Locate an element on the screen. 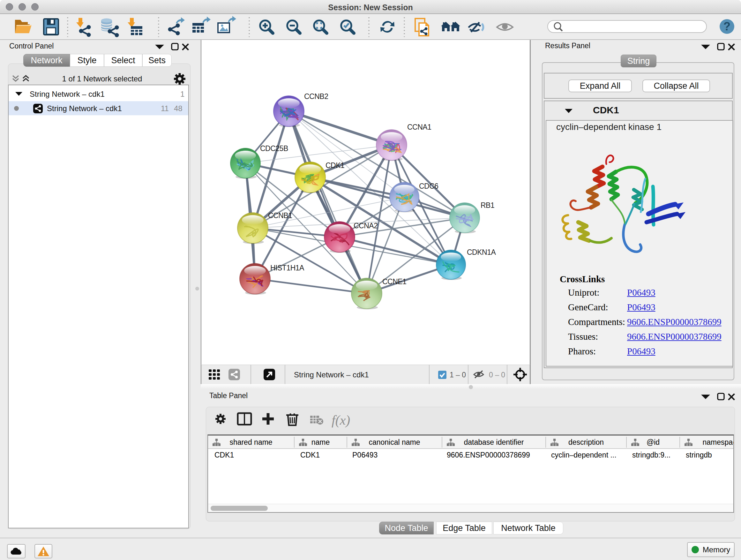 The image size is (741, 560). svg-text: CCNA2 is located at coordinates (366, 226).